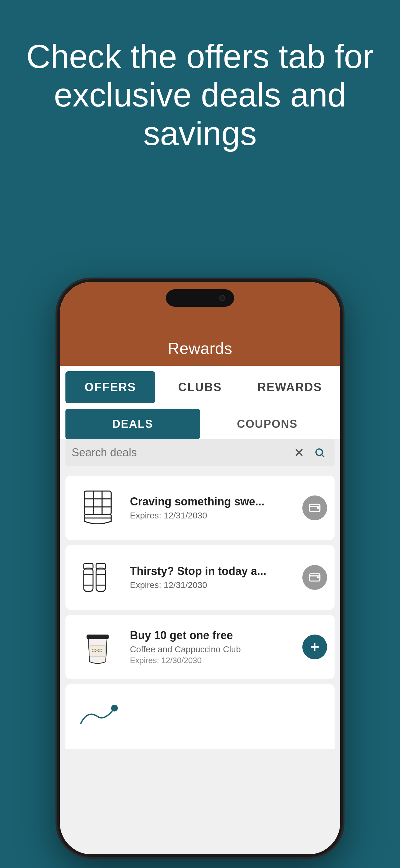 This screenshot has width=400, height=868. I want to click on deal-expires-3: Expires: 12/30/2030, so click(213, 660).